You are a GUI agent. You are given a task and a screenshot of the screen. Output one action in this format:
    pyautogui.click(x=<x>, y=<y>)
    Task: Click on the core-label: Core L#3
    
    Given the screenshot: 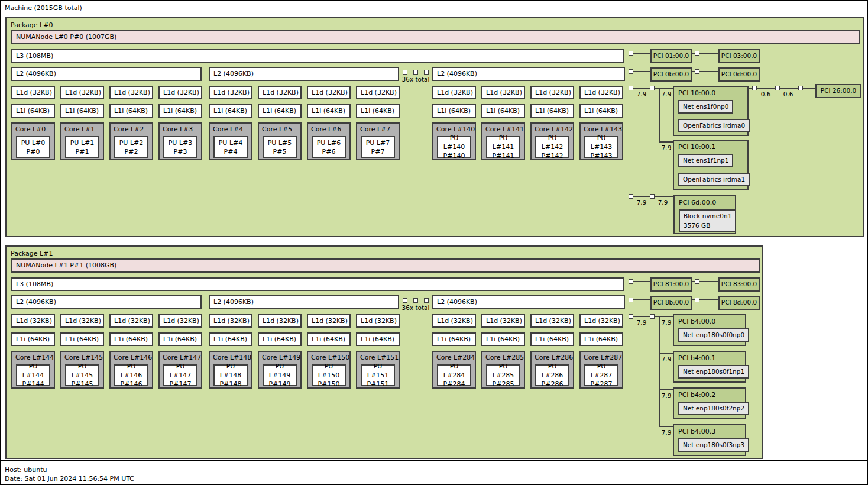 What is the action you would take?
    pyautogui.click(x=177, y=129)
    